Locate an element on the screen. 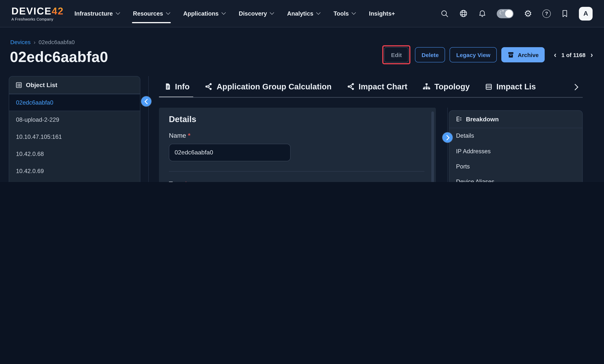 The image size is (604, 364). tab: Impact Lis is located at coordinates (510, 87).